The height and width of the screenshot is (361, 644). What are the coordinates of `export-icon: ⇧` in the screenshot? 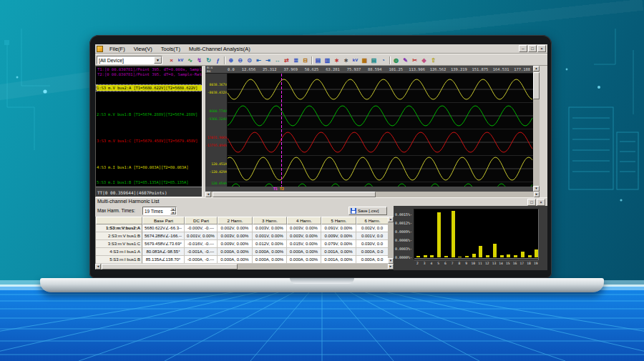 It's located at (434, 60).